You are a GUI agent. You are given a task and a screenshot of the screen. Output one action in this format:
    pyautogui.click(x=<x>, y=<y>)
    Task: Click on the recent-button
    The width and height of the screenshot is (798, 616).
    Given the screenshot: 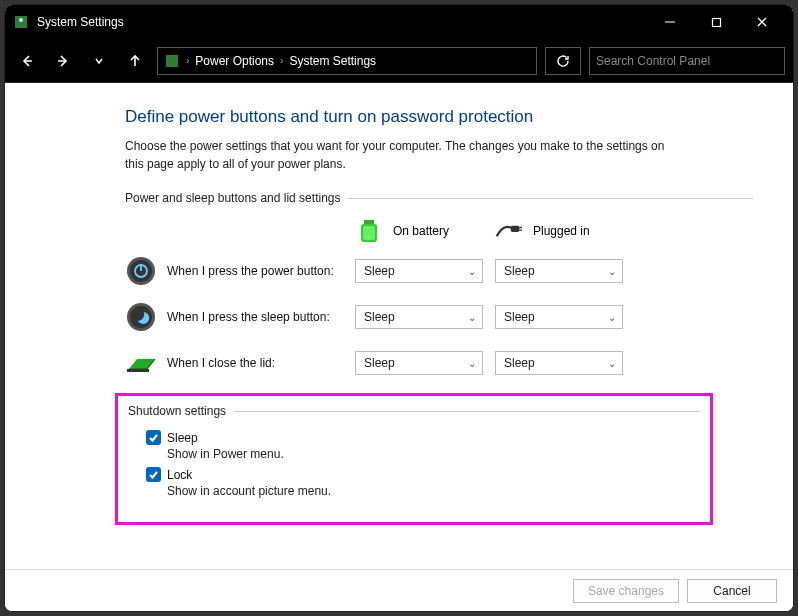 What is the action you would take?
    pyautogui.click(x=99, y=61)
    